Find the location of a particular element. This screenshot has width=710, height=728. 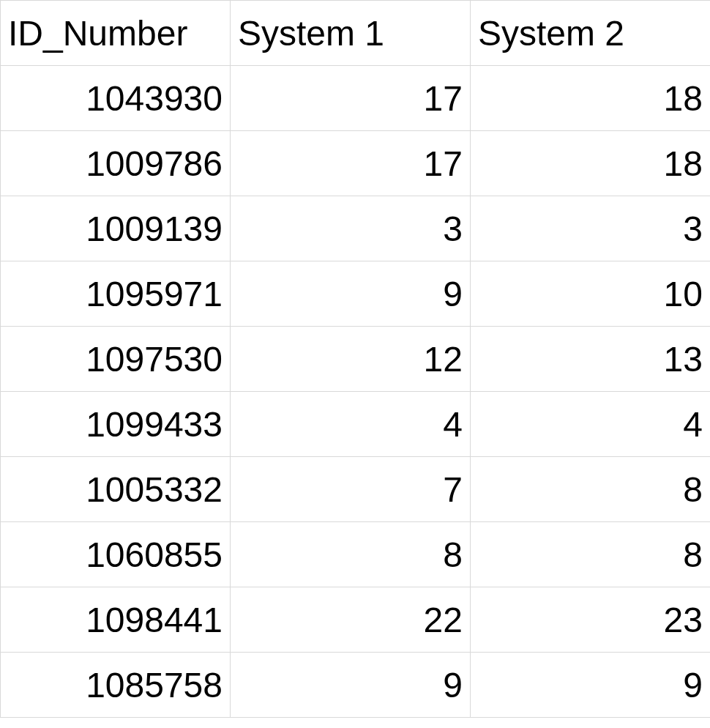

cell-id: 1043930 is located at coordinates (116, 98).